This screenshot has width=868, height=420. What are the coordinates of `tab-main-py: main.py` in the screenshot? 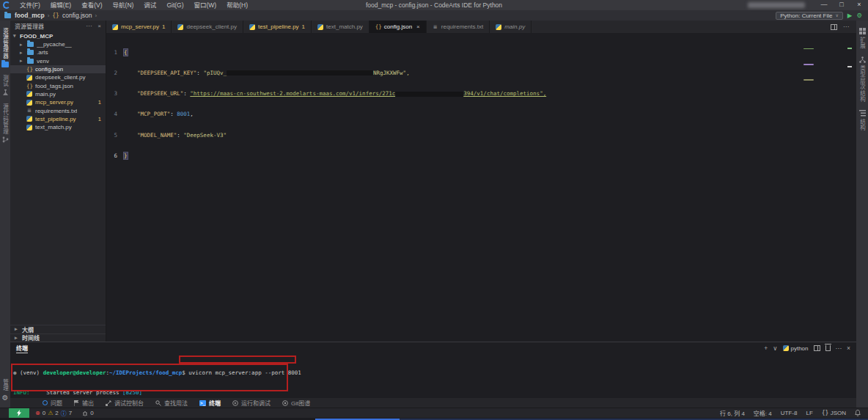 It's located at (510, 26).